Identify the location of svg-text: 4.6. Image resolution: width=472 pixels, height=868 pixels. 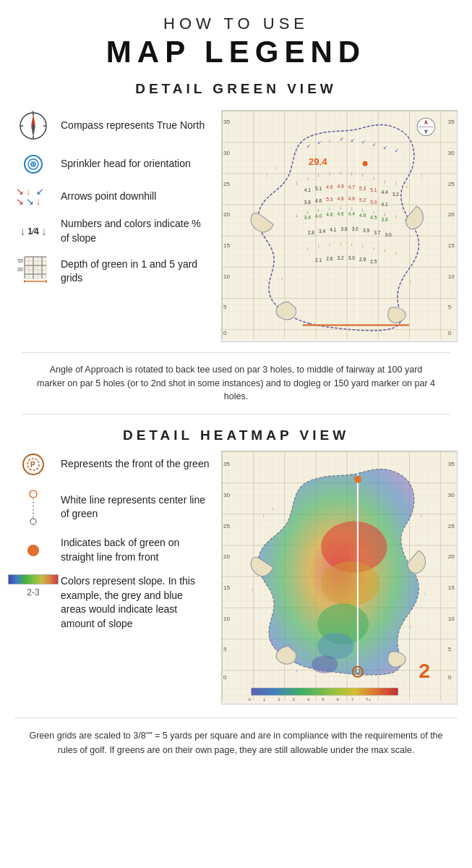
(340, 214).